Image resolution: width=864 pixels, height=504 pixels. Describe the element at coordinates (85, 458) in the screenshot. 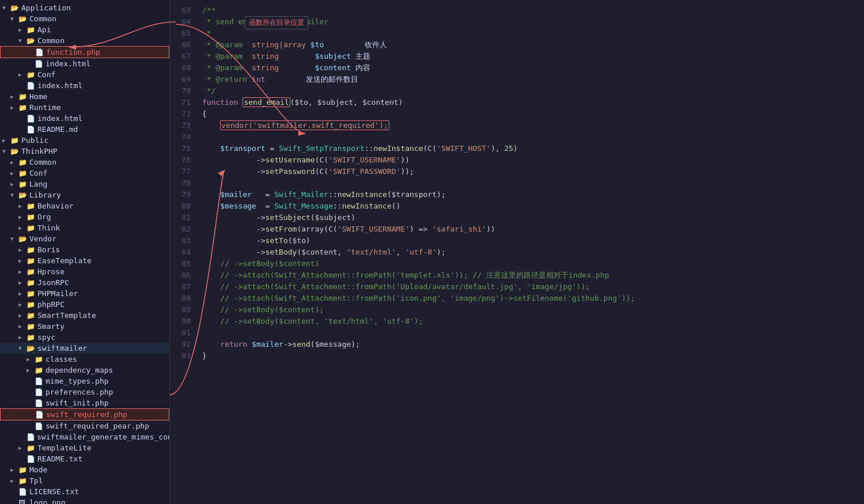

I see `tree-item-readme-txt: 📄README.txt` at that location.